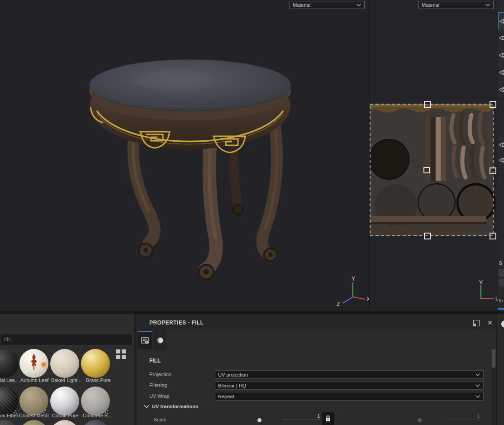 The height and width of the screenshot is (425, 504). I want to click on axis-v-label: V, so click(481, 282).